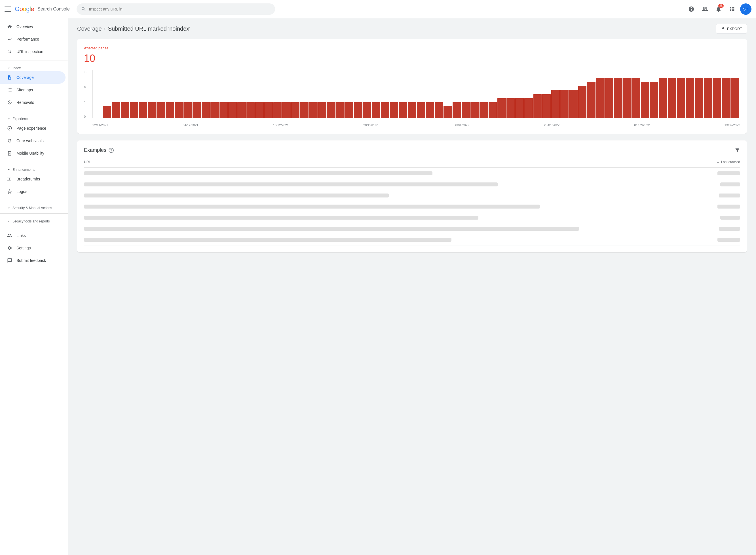  Describe the element at coordinates (33, 261) in the screenshot. I see `sidebar-item-submit-feedback: Submit feedback` at that location.